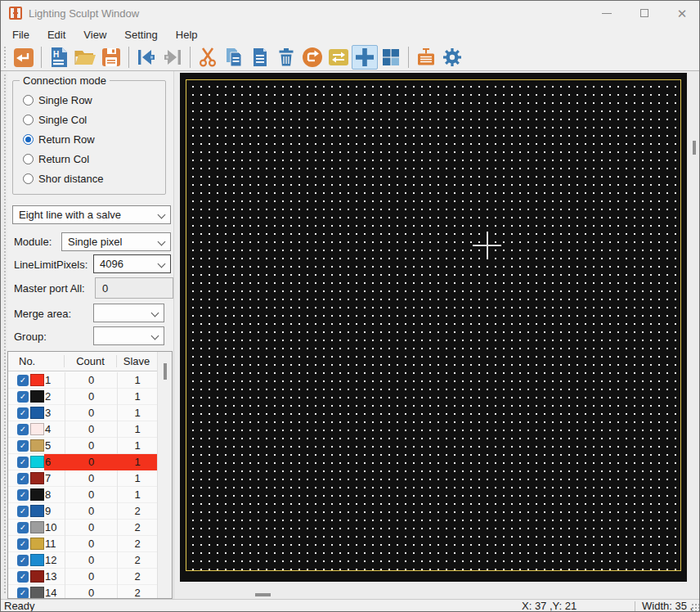  I want to click on menu-file: File, so click(21, 34).